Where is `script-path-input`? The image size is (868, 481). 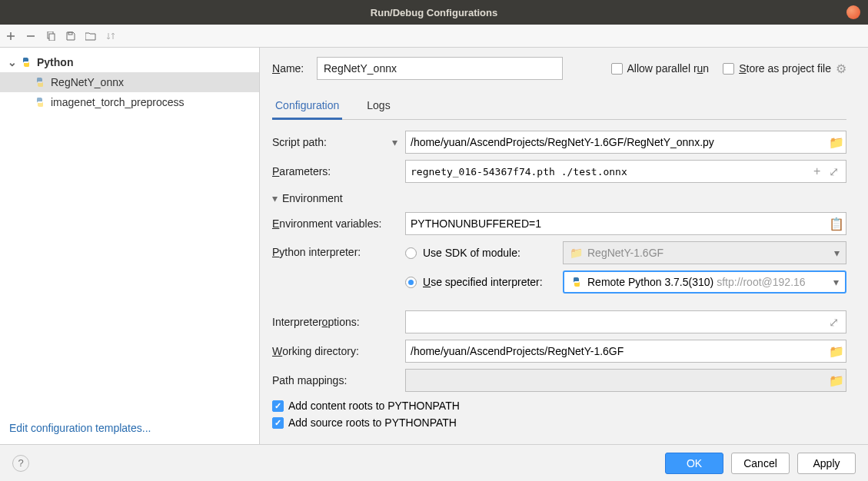
script-path-input is located at coordinates (618, 142).